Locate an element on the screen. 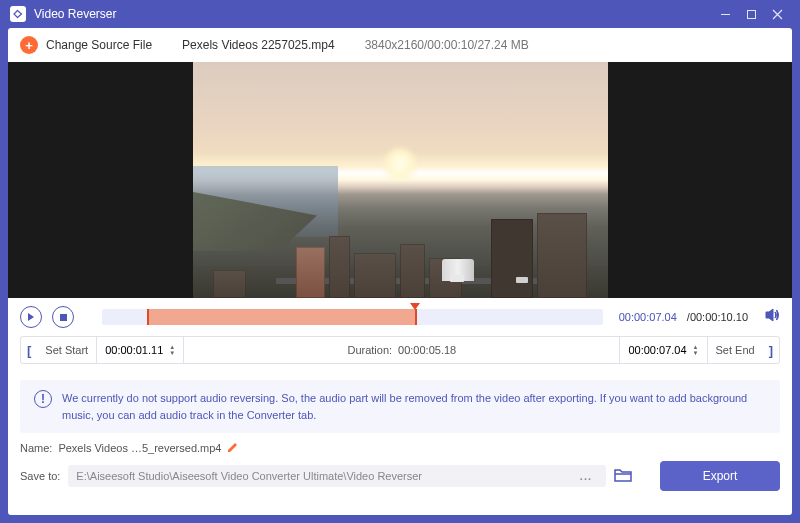  duration-display: Duration:00:00:05.18 is located at coordinates (402, 350).